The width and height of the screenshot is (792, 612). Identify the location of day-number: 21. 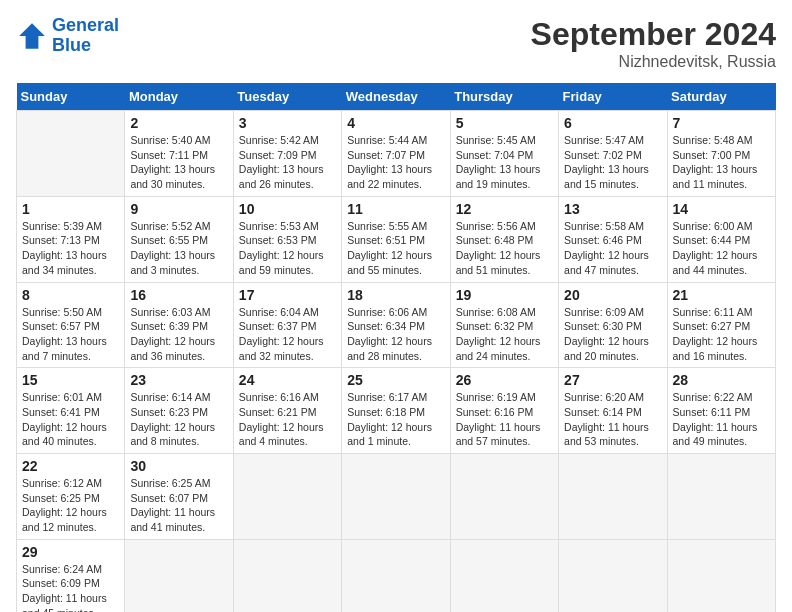
(722, 295).